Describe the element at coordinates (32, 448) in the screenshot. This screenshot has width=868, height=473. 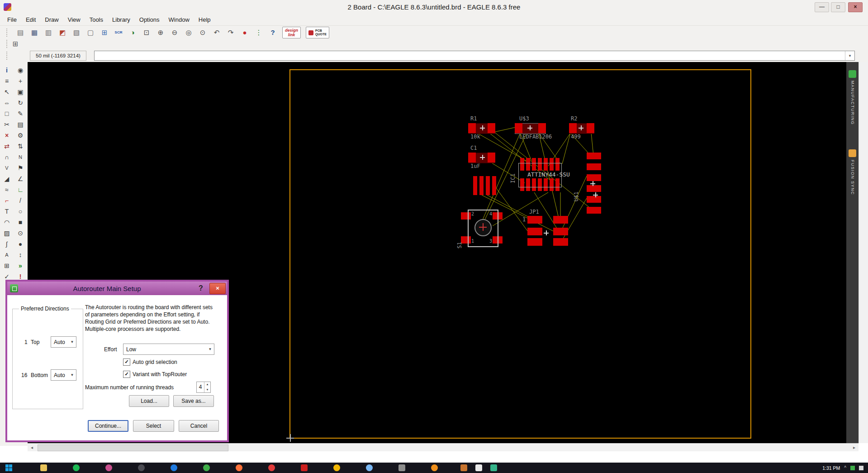
I see `scroll-left-icon: ◂` at that location.